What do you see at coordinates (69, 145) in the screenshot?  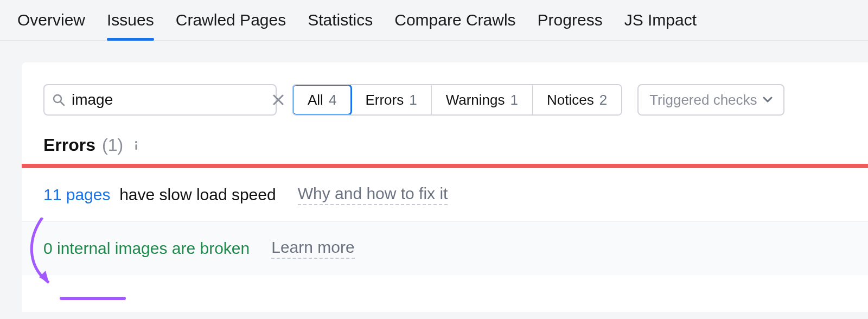 I see `section-title: Errors` at bounding box center [69, 145].